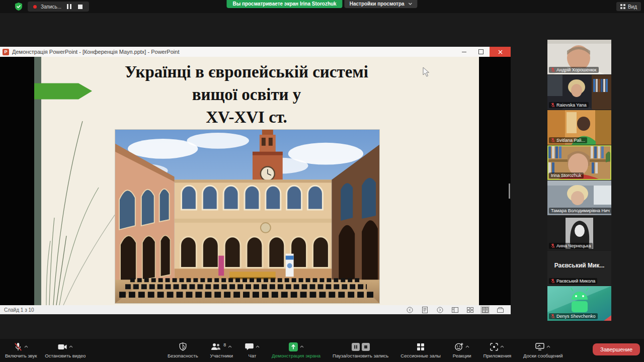  What do you see at coordinates (293, 347) in the screenshot?
I see `screen-share-icon` at bounding box center [293, 347].